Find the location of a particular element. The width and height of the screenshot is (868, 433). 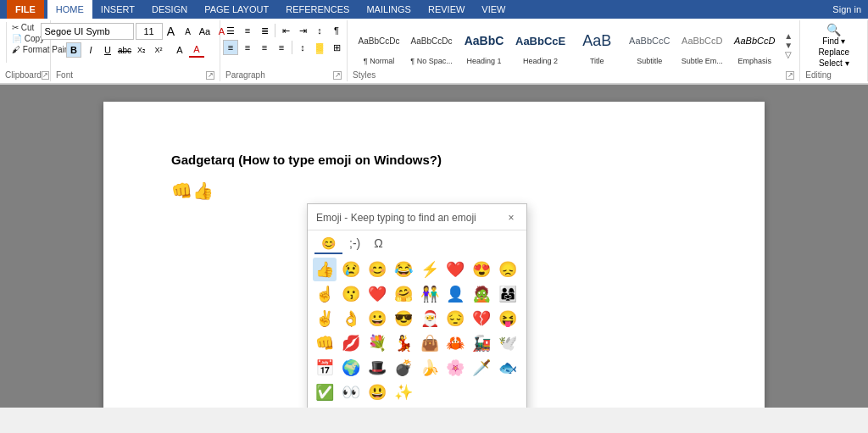

font-shrink-button: A is located at coordinates (188, 31).